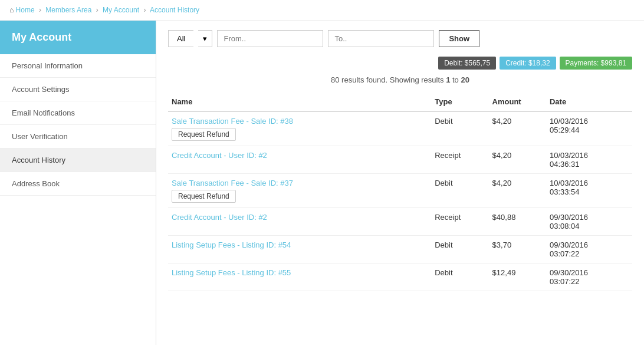  I want to click on payments-badge: Payments: $993,81, so click(596, 63).